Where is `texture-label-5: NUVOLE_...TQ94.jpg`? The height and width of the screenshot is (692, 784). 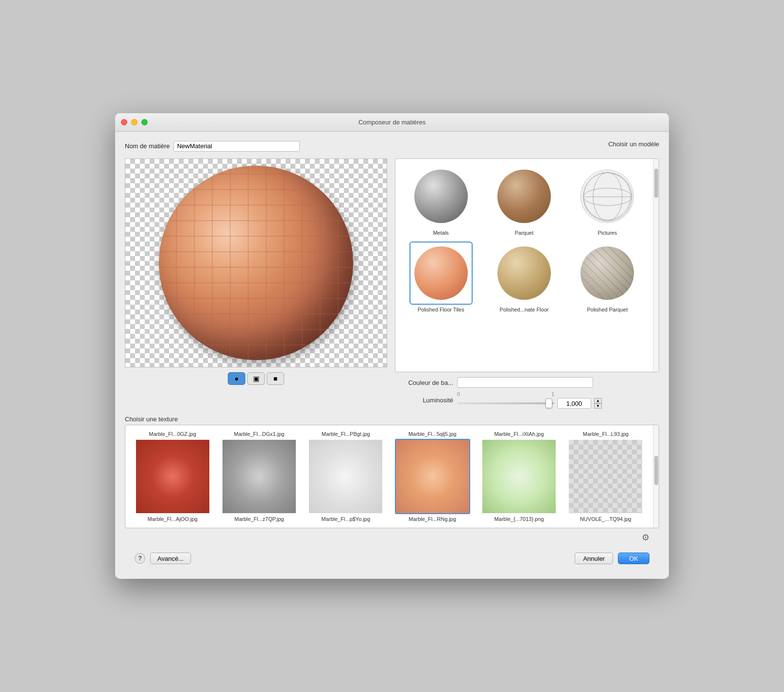 texture-label-5: NUVOLE_...TQ94.jpg is located at coordinates (606, 519).